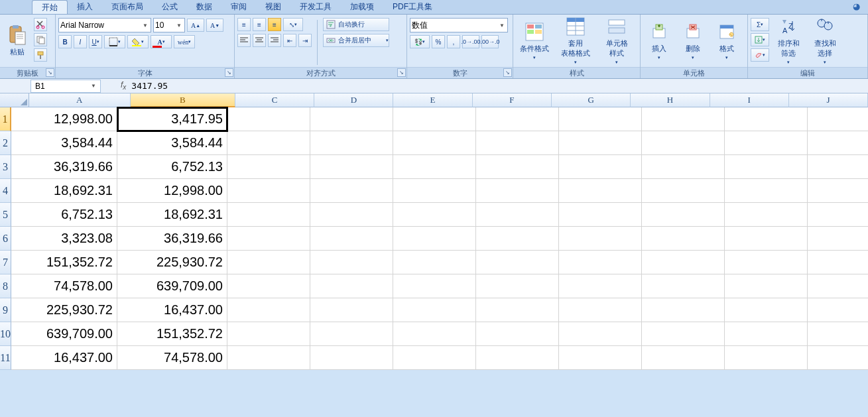  I want to click on cell-styles-button: 单元格 样式▾, so click(617, 40).